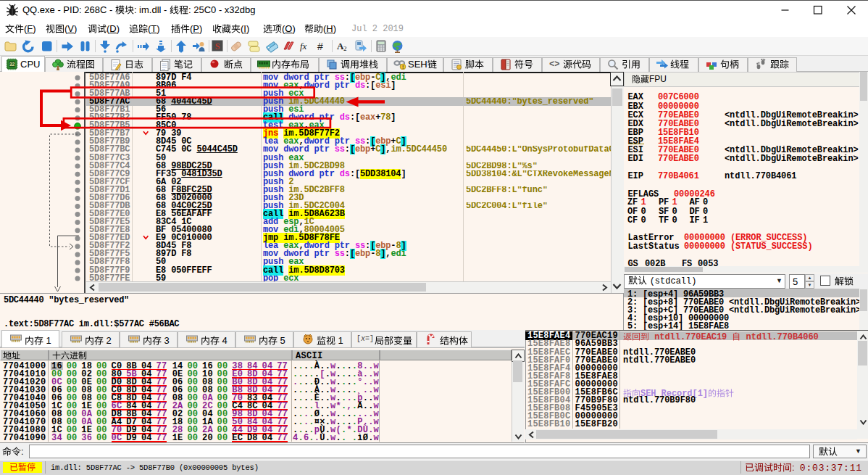  What do you see at coordinates (217, 46) in the screenshot?
I see `svg-text: S` at bounding box center [217, 46].